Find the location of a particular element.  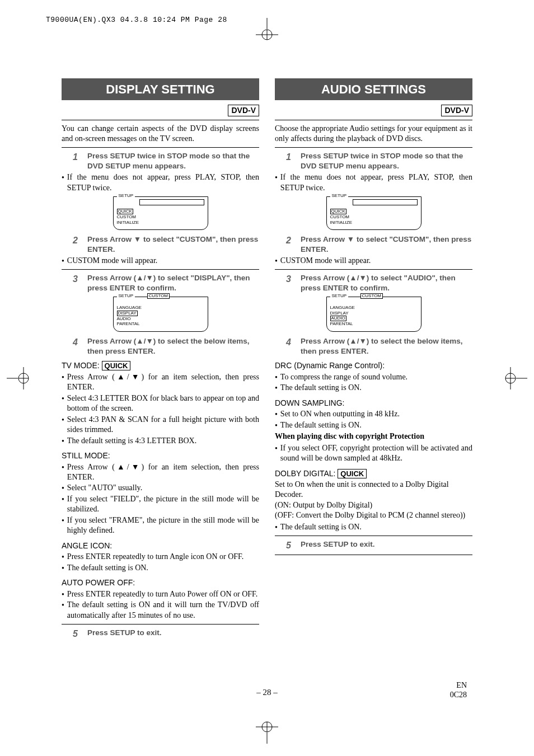

menu-item: CUSTOM is located at coordinates (374, 217).